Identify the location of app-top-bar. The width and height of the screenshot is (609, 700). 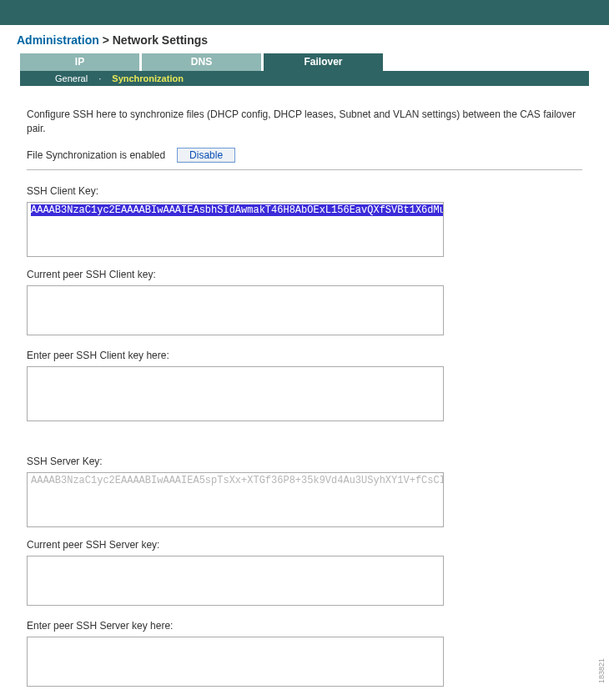
(304, 13).